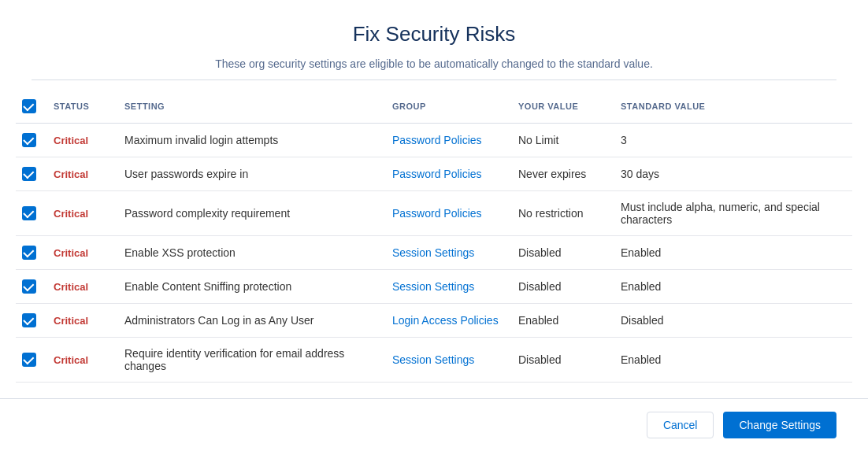  I want to click on header-setting: SETTING, so click(252, 107).